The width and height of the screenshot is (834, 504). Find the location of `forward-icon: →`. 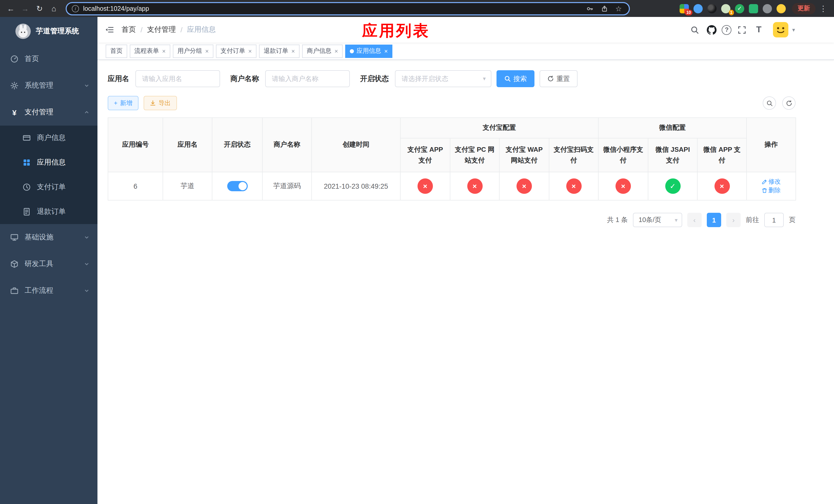

forward-icon: → is located at coordinates (25, 8).